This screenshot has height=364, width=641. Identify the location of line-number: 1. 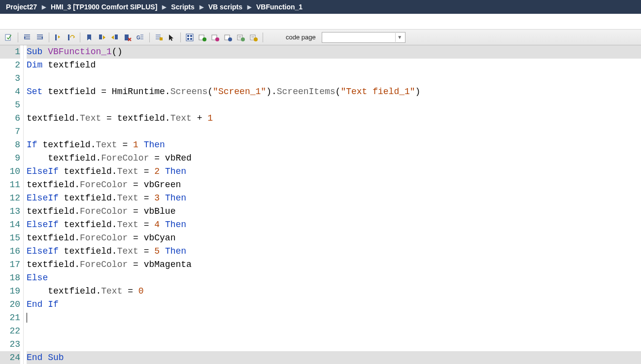
(10, 52).